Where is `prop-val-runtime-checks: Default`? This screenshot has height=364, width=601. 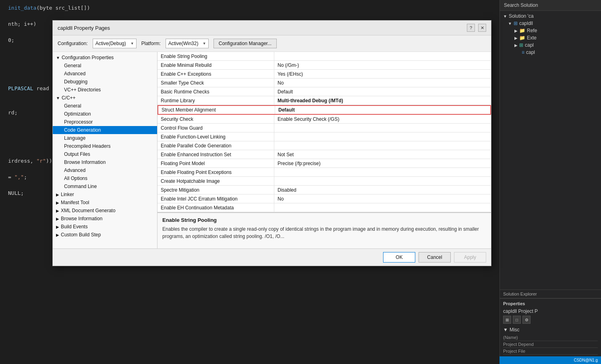 prop-val-runtime-checks: Default is located at coordinates (383, 92).